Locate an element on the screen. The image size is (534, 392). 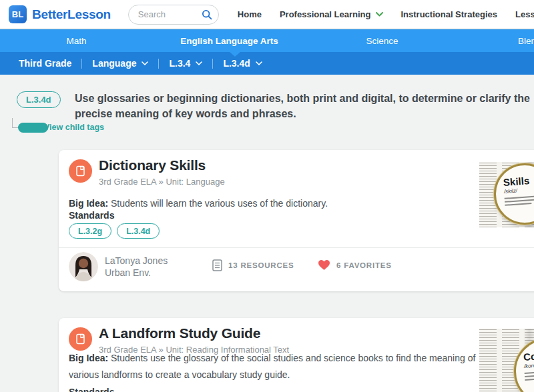
breadcrumb-language-dropdown: Language is located at coordinates (120, 63).